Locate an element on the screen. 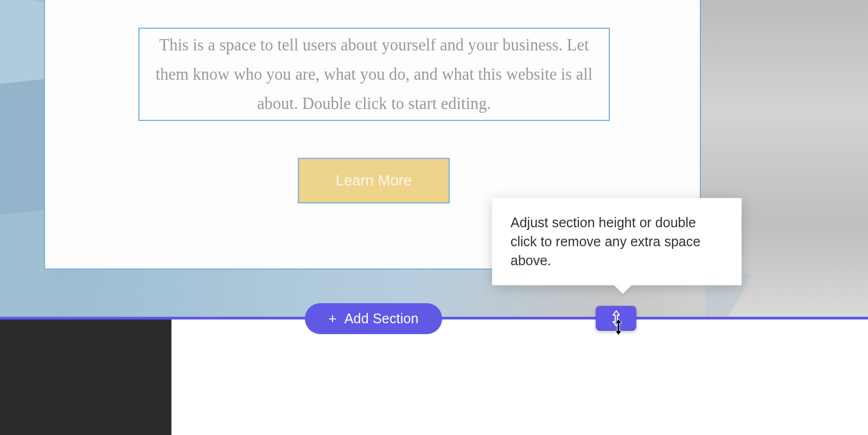 Image resolution: width=868 pixels, height=435 pixels. section-height-handle is located at coordinates (616, 318).